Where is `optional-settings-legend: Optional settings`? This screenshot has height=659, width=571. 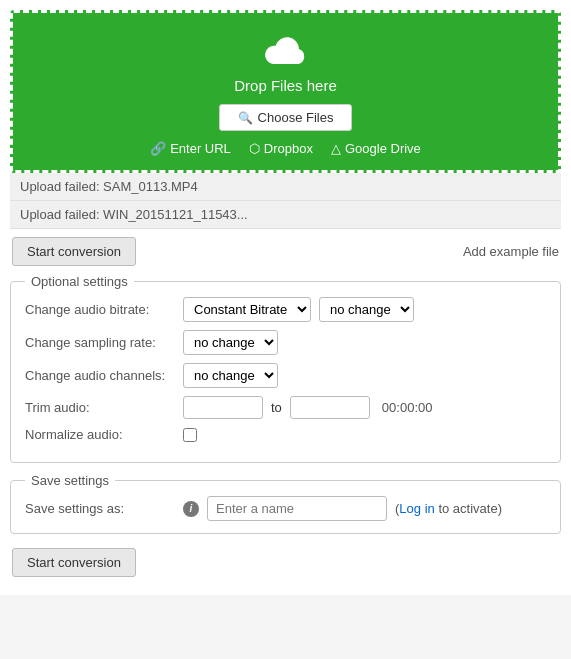 optional-settings-legend: Optional settings is located at coordinates (80, 282).